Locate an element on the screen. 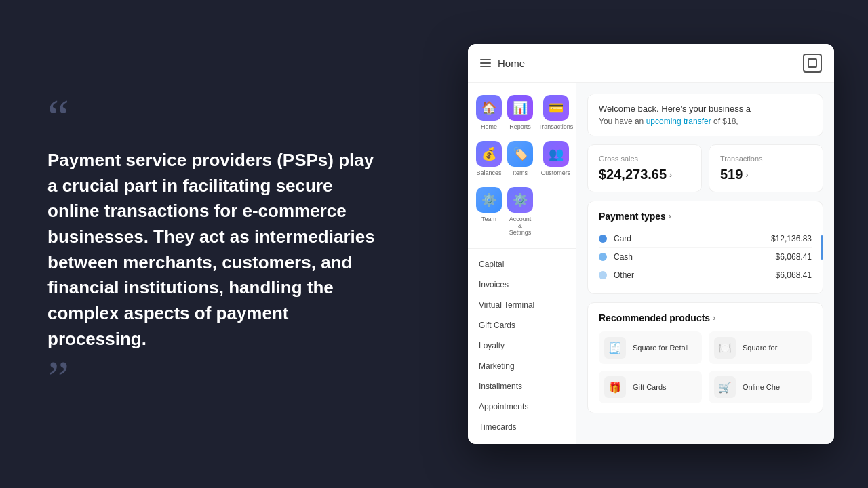 The image size is (868, 488). team-icon: ⚙️ is located at coordinates (489, 200).